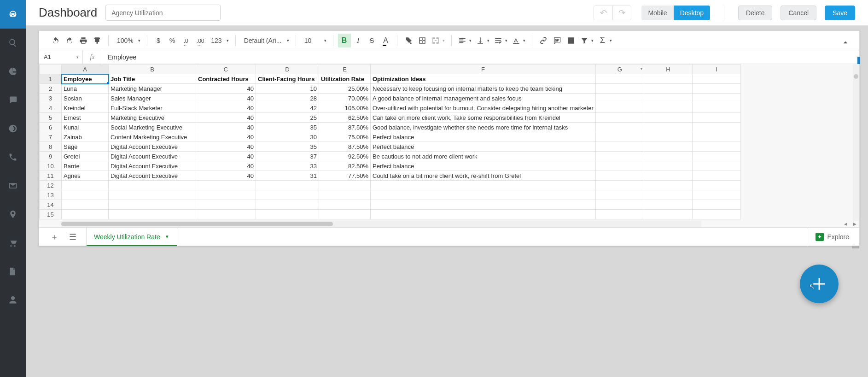  What do you see at coordinates (51, 185) in the screenshot?
I see `row-header: 12` at bounding box center [51, 185].